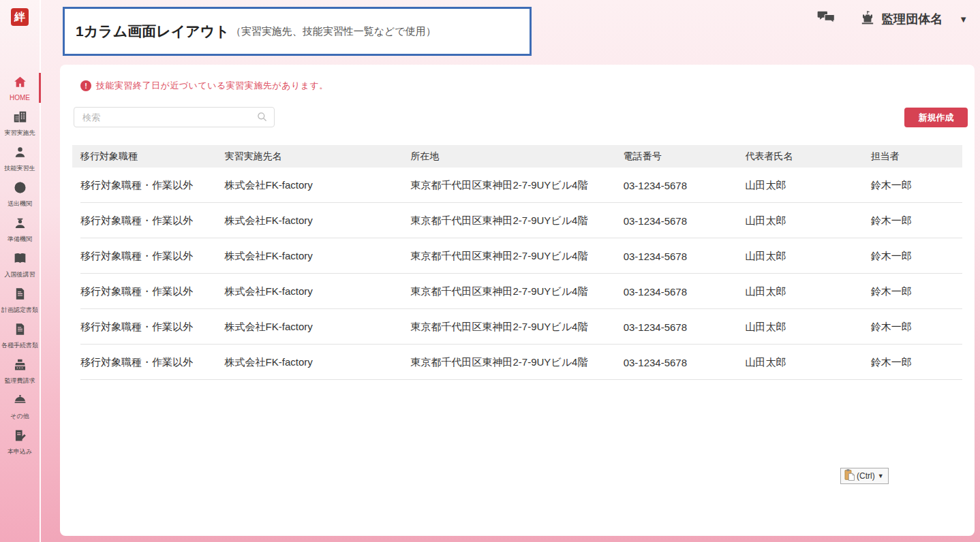  What do you see at coordinates (20, 300) in the screenshot?
I see `sidebar-item-keikaku-nintei-shorui: 計画認定書類` at bounding box center [20, 300].